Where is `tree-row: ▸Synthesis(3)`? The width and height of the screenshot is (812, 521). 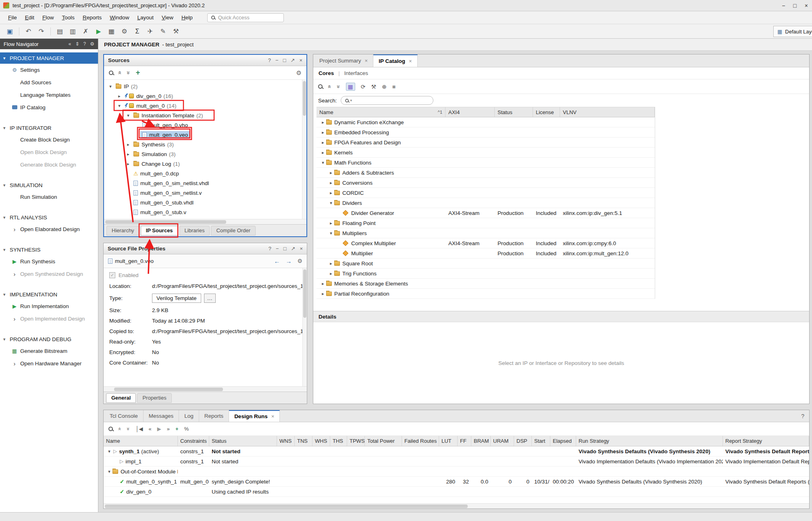 tree-row: ▸Synthesis(3) is located at coordinates (205, 144).